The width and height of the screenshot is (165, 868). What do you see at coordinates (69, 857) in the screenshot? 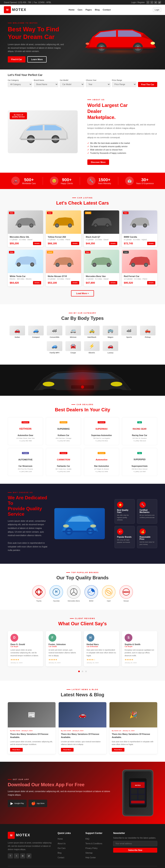
I see `footer-link-contact: Contact` at bounding box center [69, 857].